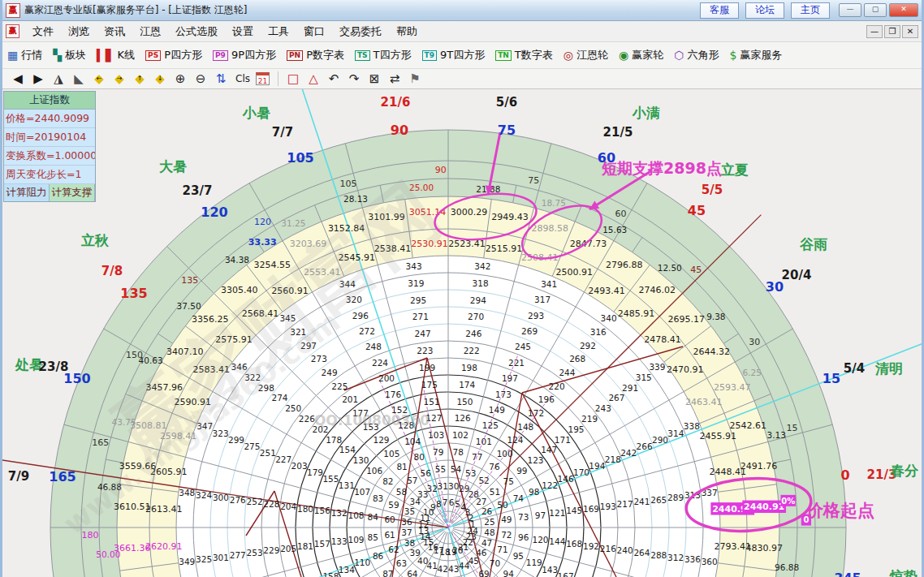 Image resolution: width=924 pixels, height=577 pixels. I want to click on maximize-button: ▢, so click(875, 10).